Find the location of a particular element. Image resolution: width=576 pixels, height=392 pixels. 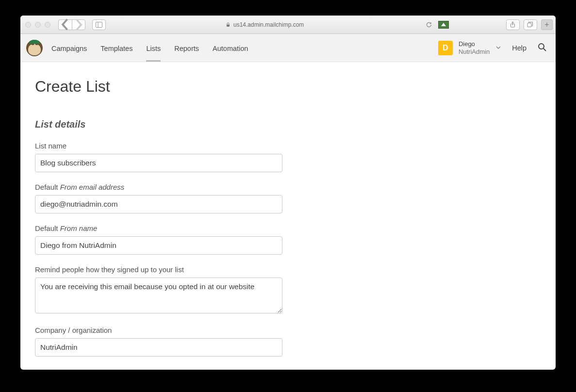

extension-icon is located at coordinates (444, 25).